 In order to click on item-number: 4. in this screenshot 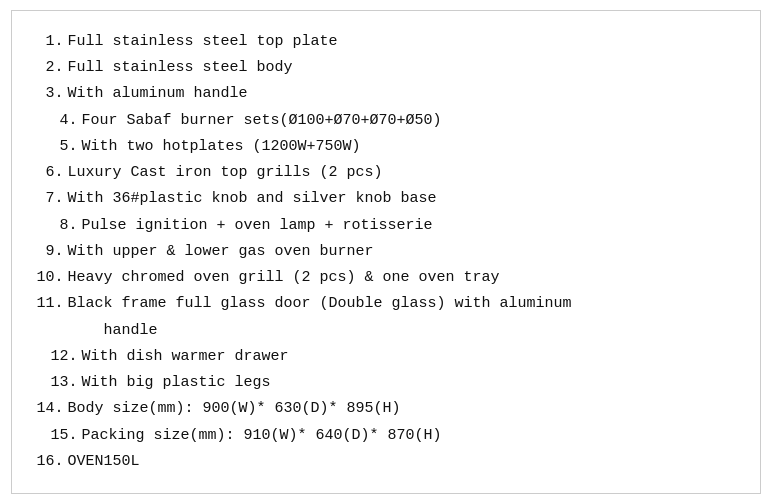, I will do `click(64, 121)`.